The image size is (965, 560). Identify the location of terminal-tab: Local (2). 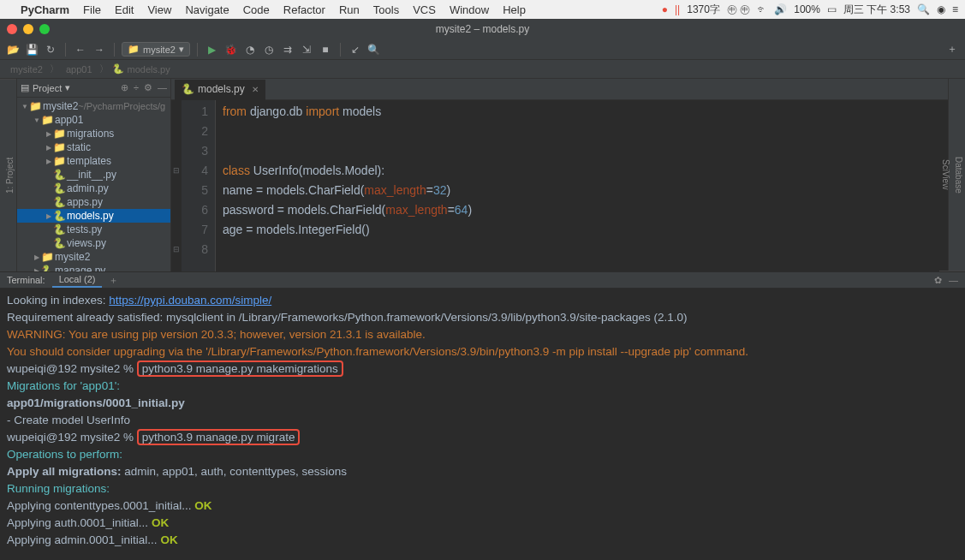
(77, 280).